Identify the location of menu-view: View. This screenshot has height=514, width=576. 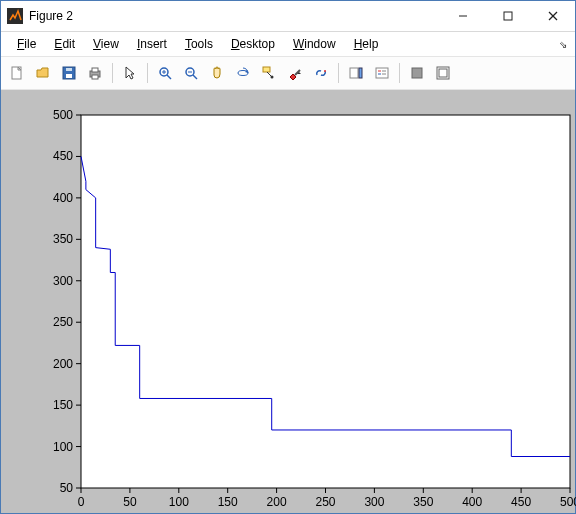
(106, 44).